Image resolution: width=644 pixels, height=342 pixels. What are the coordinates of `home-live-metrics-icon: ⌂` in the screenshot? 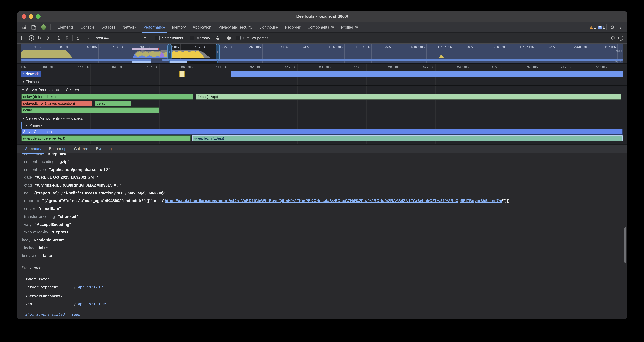 It's located at (78, 38).